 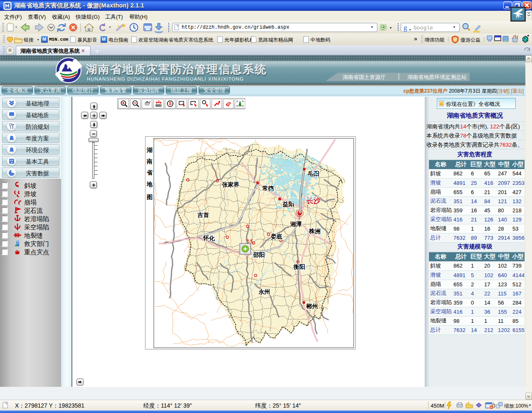 I want to click on svg-text: 永州, so click(x=264, y=292).